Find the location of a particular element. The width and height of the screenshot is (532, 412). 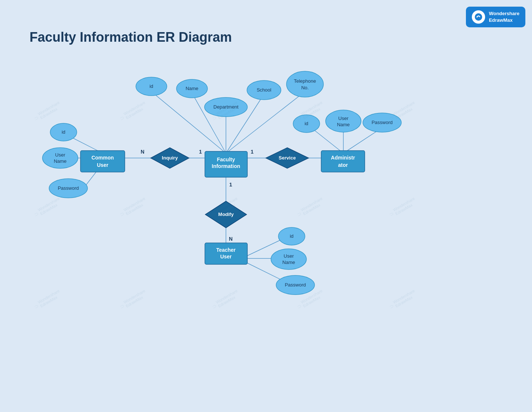

svg-text: Administr is located at coordinates (343, 158).